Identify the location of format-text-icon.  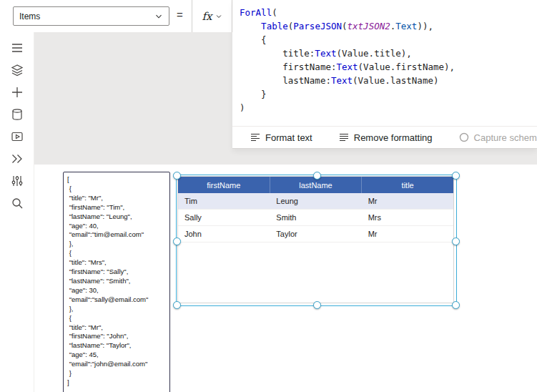
(255, 137).